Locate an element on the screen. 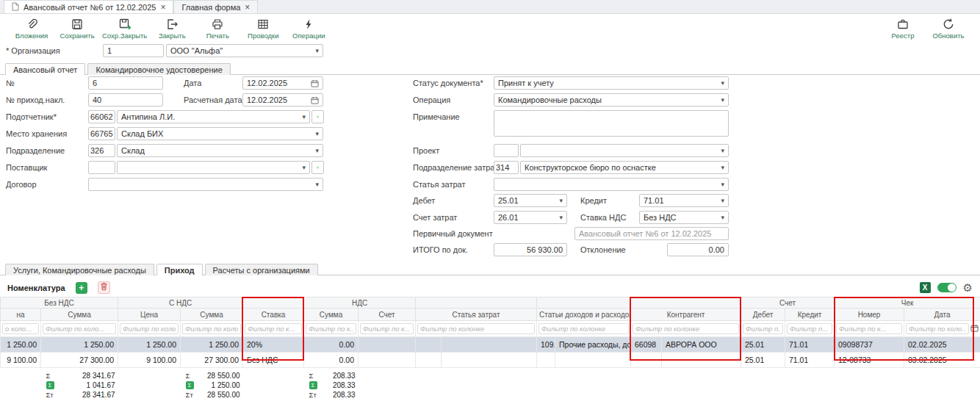 The height and width of the screenshot is (404, 980). tab-receipt: Приход is located at coordinates (179, 270).